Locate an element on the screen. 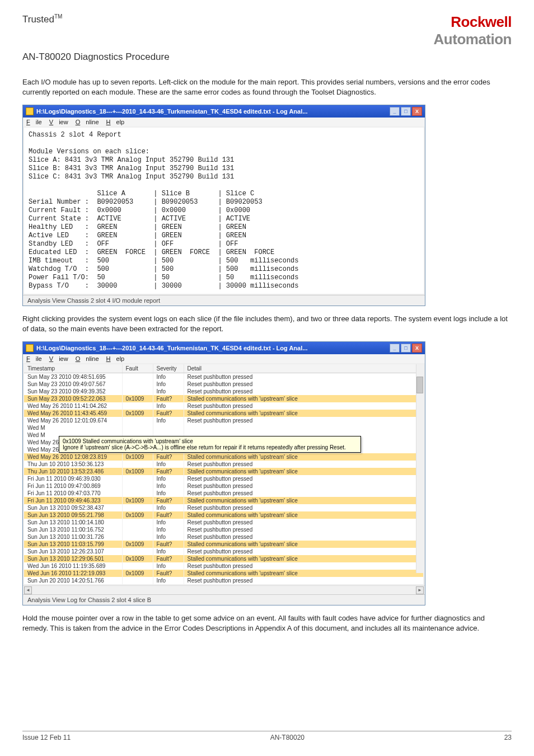 This screenshot has width=534, height=756. table-row: Wed May 26 2010 12:01:09.674InfoReset pu… is located at coordinates (224, 421).